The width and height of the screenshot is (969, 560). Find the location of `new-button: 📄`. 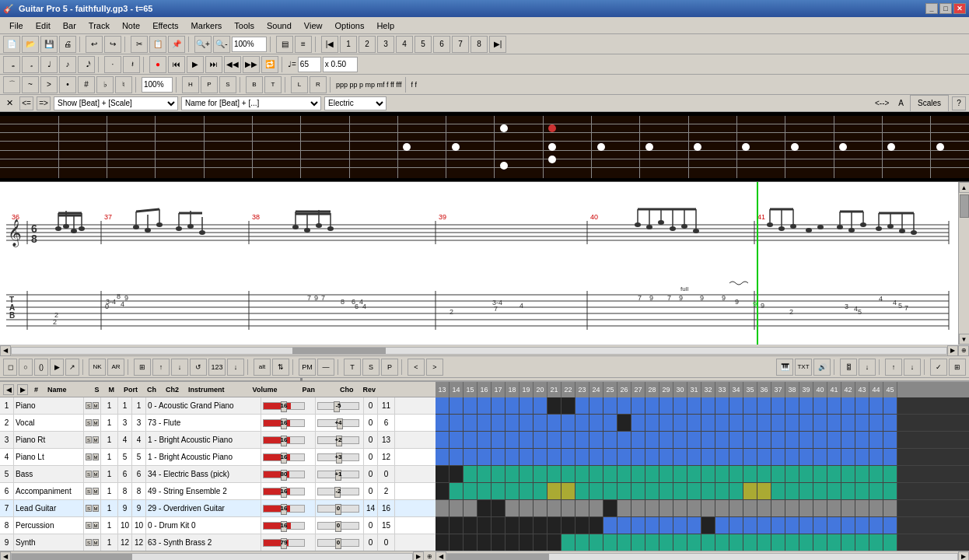

new-button: 📄 is located at coordinates (12, 44).